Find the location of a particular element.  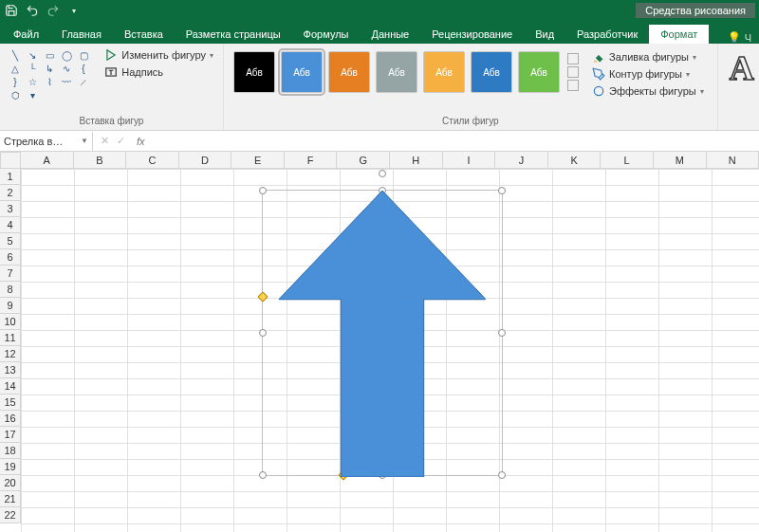

gallery-up-icon is located at coordinates (573, 59).